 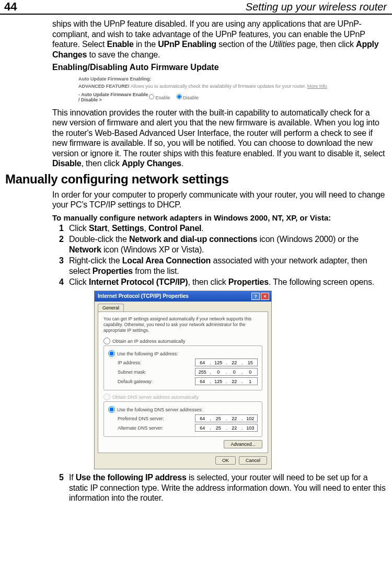 What do you see at coordinates (226, 428) in the screenshot?
I see `alternate-dns-input: 64.25.22.103` at bounding box center [226, 428].